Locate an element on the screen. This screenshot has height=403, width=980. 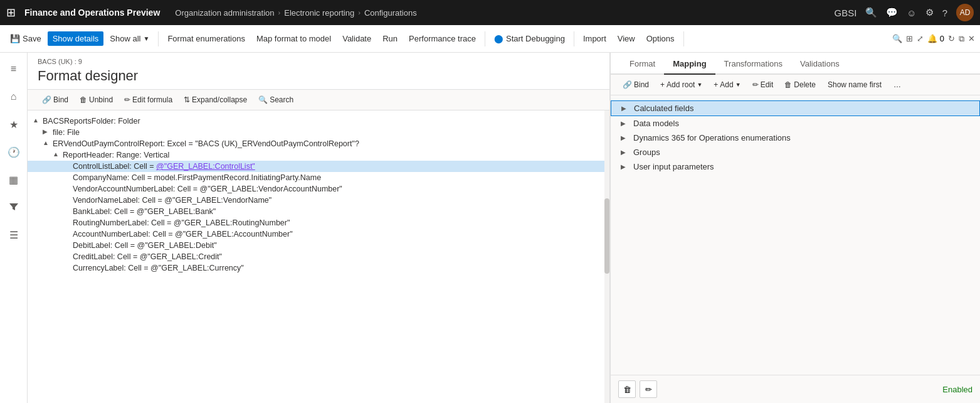
sidebar-icon-recent: 🕐 is located at coordinates (14, 152).